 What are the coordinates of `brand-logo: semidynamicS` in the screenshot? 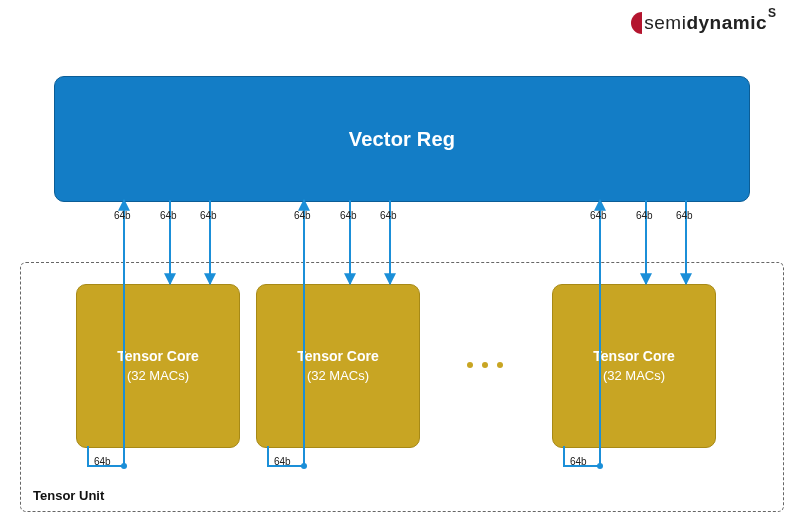 It's located at (704, 23).